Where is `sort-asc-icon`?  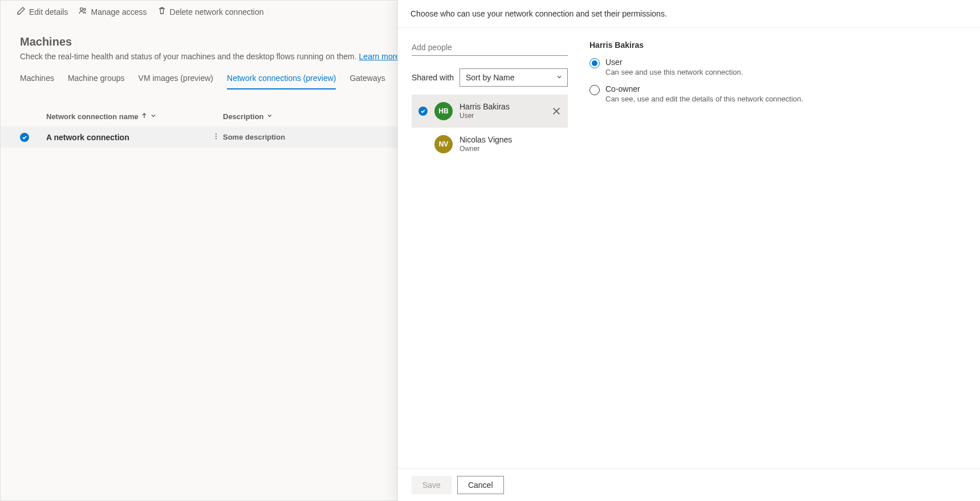 sort-asc-icon is located at coordinates (144, 116).